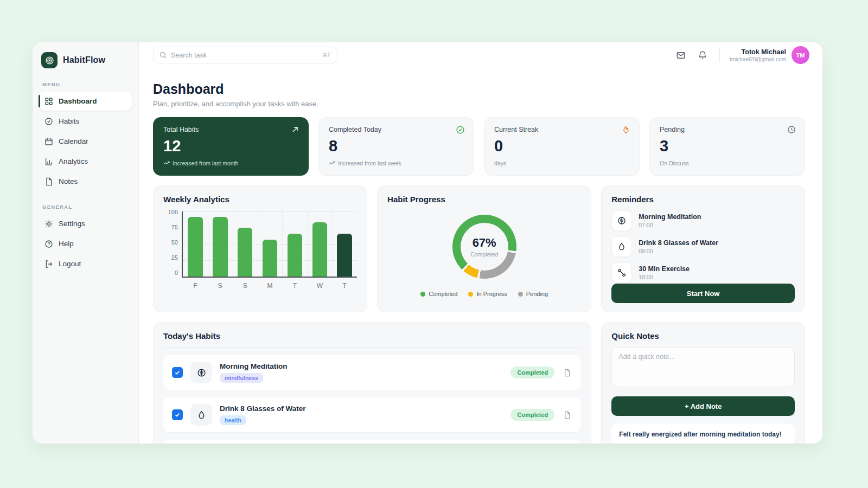 Image resolution: width=868 pixels, height=488 pixels. I want to click on app-logo: HabitFlow, so click(86, 60).